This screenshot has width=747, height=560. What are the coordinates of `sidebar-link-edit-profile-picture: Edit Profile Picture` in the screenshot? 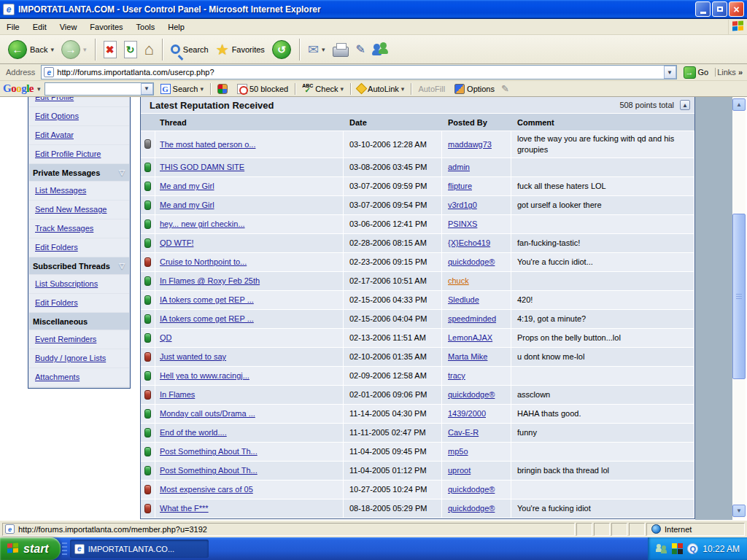 It's located at (68, 154).